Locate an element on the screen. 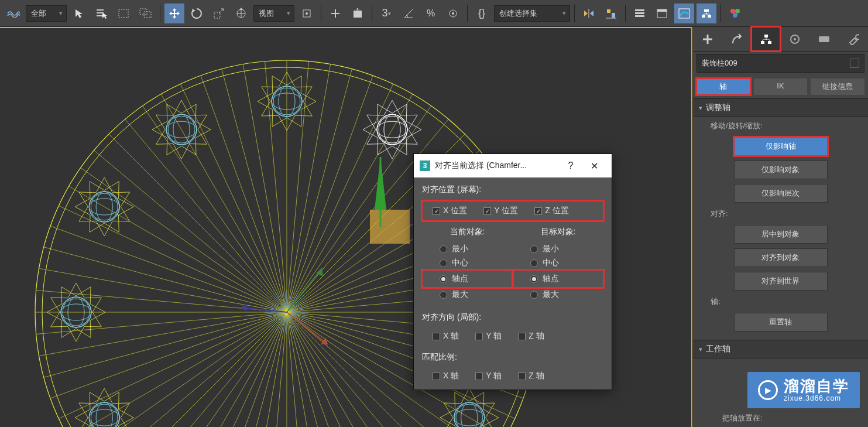 This screenshot has height=427, width=868. x-scale-checkbox: X 轴 is located at coordinates (446, 376).